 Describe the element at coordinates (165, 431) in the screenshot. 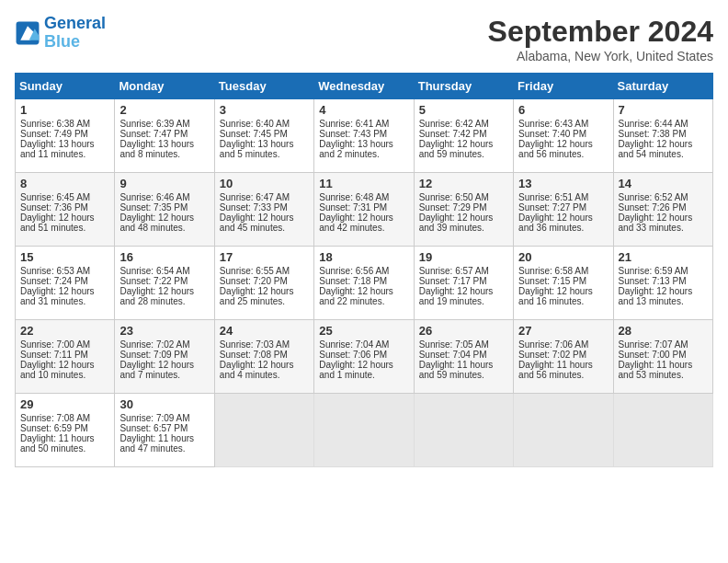

I see `calendar-cell: 30Sunrise: 7:09 AMSunset: 6:57 PMDayligh…` at that location.